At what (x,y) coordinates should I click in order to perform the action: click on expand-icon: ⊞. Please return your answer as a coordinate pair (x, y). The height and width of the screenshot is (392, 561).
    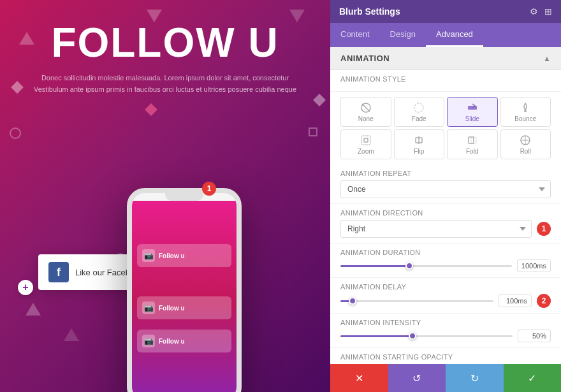
    Looking at the image, I should click on (548, 11).